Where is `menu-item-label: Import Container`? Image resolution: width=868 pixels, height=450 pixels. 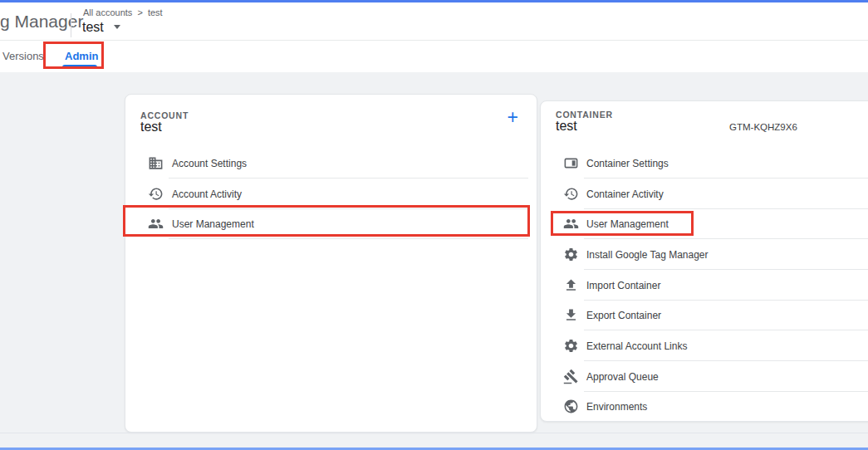
menu-item-label: Import Container is located at coordinates (623, 286).